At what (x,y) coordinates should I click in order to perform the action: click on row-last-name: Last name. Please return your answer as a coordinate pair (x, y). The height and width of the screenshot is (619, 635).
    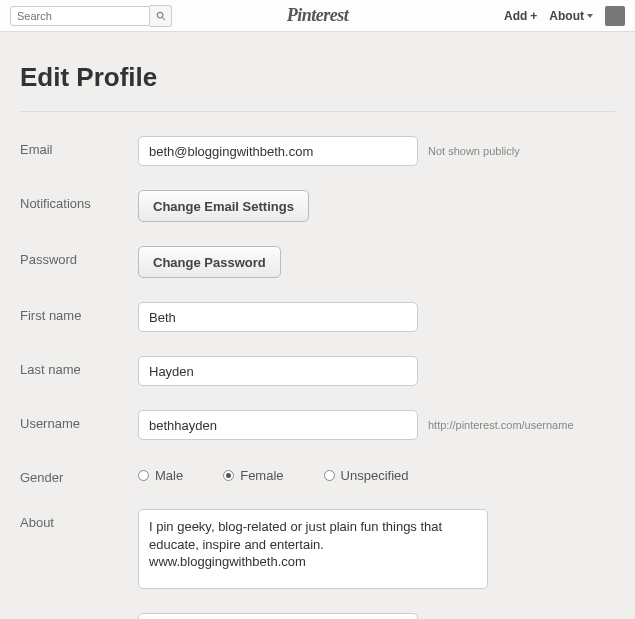
    Looking at the image, I should click on (318, 371).